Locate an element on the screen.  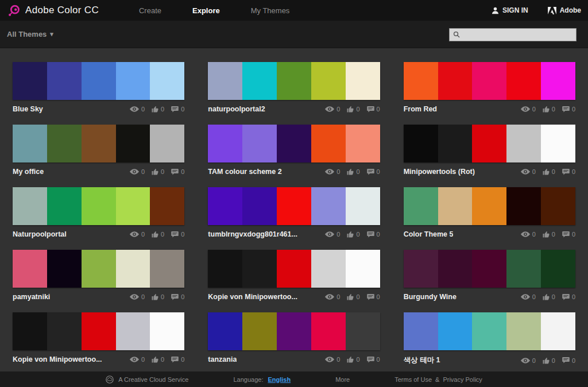
theme-name: Naturpoolportal is located at coordinates (40, 234).